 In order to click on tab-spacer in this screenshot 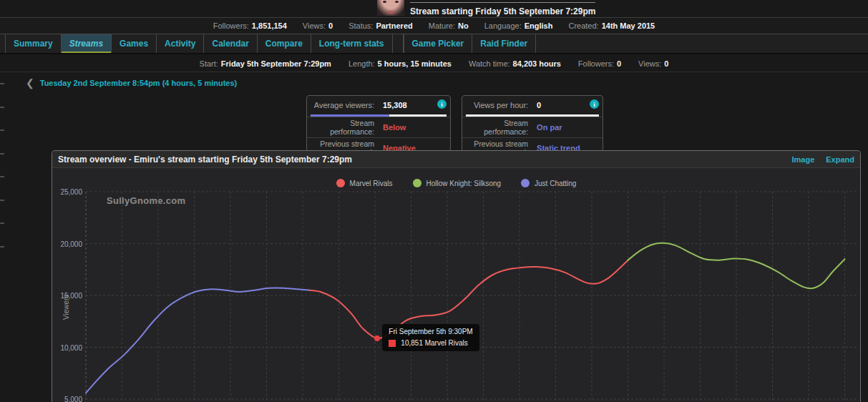, I will do `click(398, 44)`.